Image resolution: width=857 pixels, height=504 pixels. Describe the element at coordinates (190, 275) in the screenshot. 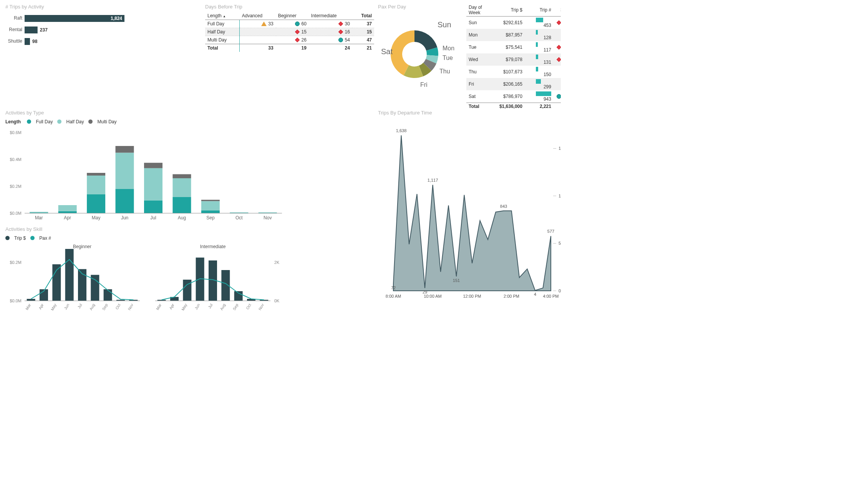

I see `activities-by-skill-chart: Activities by Skill Trip $Pax # $0.0M$0.…` at that location.